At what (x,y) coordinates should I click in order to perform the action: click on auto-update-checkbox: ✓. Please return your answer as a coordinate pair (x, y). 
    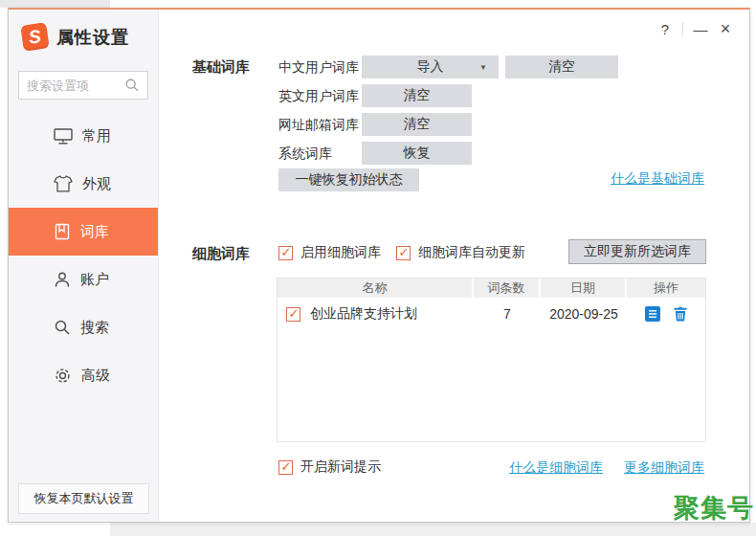
    Looking at the image, I should click on (404, 253).